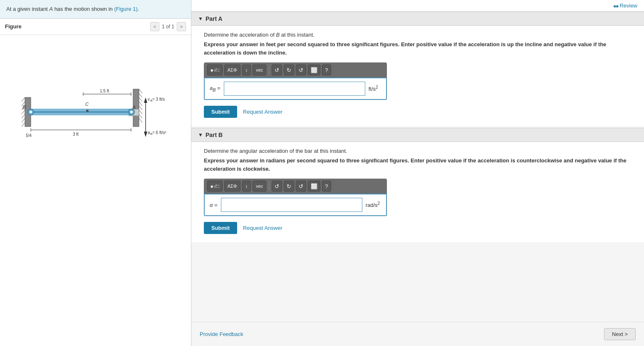  Describe the element at coordinates (269, 186) in the screenshot. I see `sep1-b` at that location.